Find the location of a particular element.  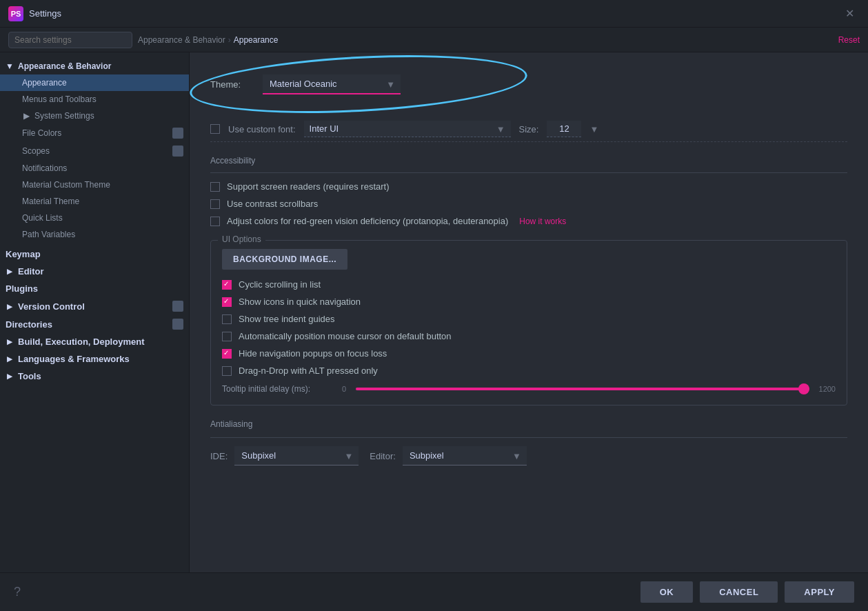

checkbox-row-hide-nav-popups: Hide navigation popups on focus loss is located at coordinates (529, 353).